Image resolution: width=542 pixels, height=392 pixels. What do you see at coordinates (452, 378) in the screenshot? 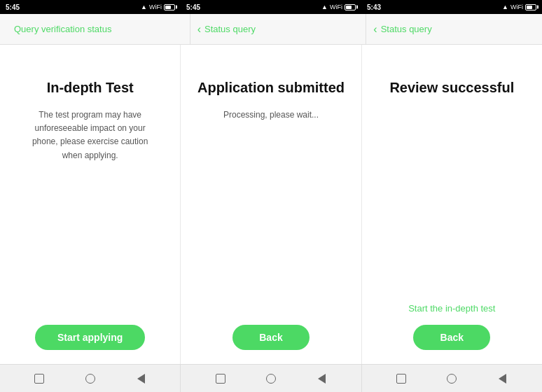
I see `nav-segment-right` at bounding box center [452, 378].